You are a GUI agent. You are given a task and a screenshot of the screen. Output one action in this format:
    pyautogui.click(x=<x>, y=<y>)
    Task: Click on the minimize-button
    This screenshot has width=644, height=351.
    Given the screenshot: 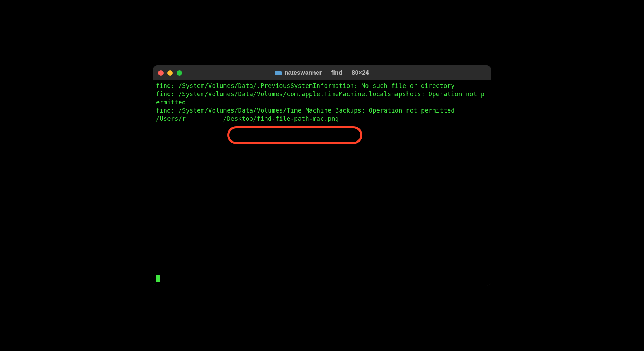 What is the action you would take?
    pyautogui.click(x=170, y=73)
    